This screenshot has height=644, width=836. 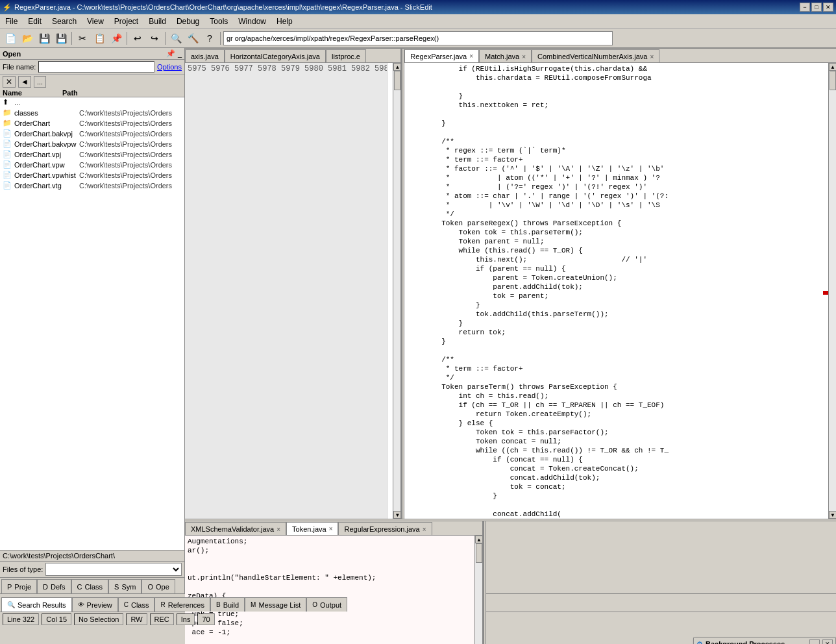 What do you see at coordinates (92, 144) in the screenshot?
I see `file-list-item: 📄OrderChart.bakvpwC:\work\tests\Projects…` at bounding box center [92, 144].